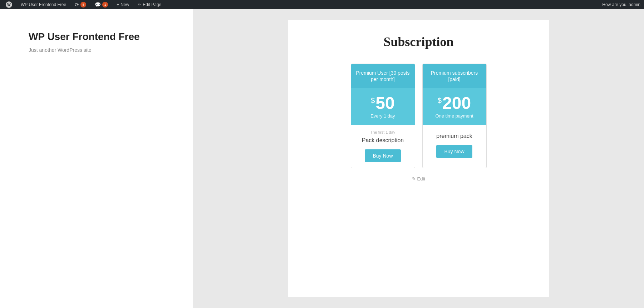 The image size is (644, 308). Describe the element at coordinates (383, 116) in the screenshot. I see `subscription-card-1: Premium User [30 posts per month] $50 Ev…` at that location.